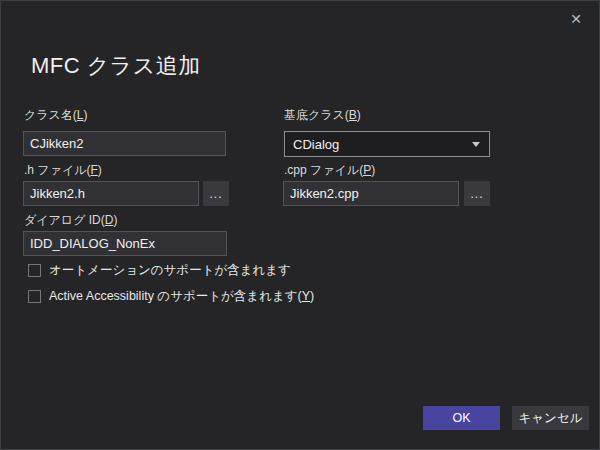  Describe the element at coordinates (182, 296) in the screenshot. I see `active-accessibility-checkbox-label: Active Accessibility のサポートが含まれます(Y)` at that location.